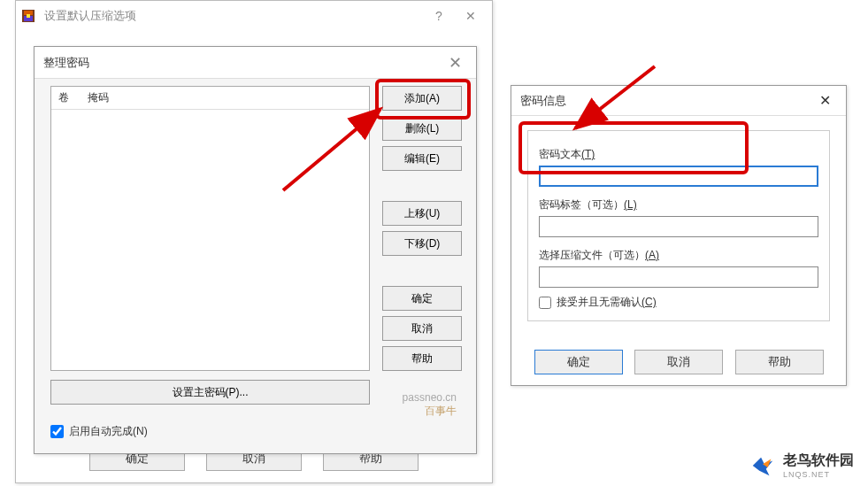 This screenshot has height=486, width=868. I want to click on app-icon, so click(28, 16).